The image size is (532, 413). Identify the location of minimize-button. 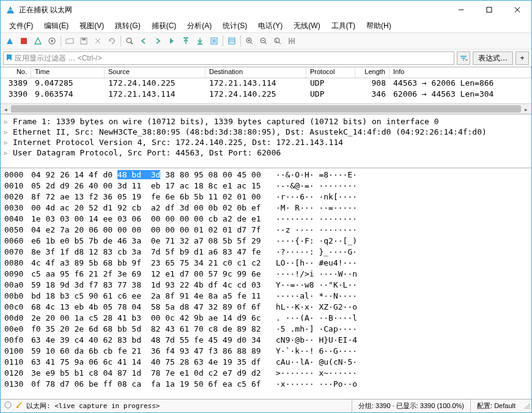
(461, 10).